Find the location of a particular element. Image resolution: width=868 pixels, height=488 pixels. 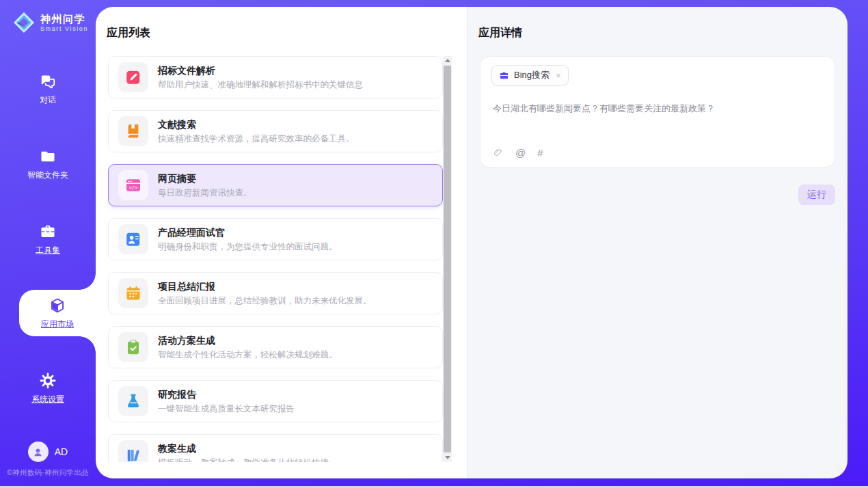

tool-chip-label: Bing搜索 is located at coordinates (532, 75).